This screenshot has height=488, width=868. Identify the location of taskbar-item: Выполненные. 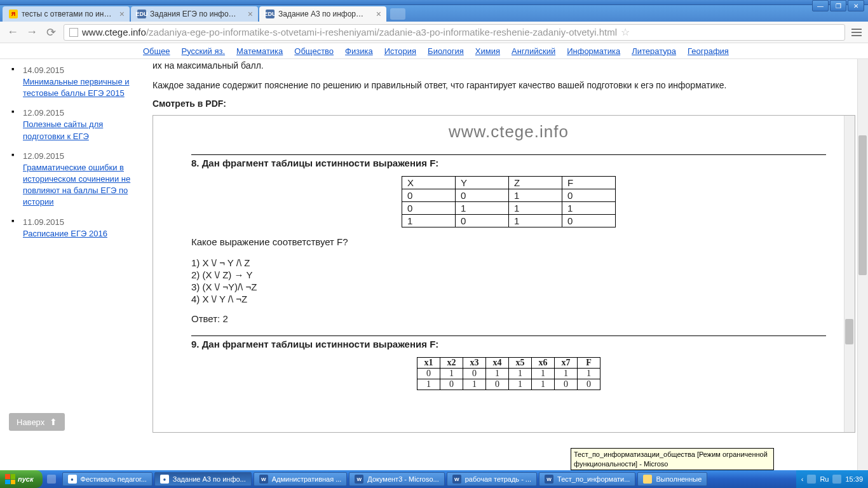
(672, 479).